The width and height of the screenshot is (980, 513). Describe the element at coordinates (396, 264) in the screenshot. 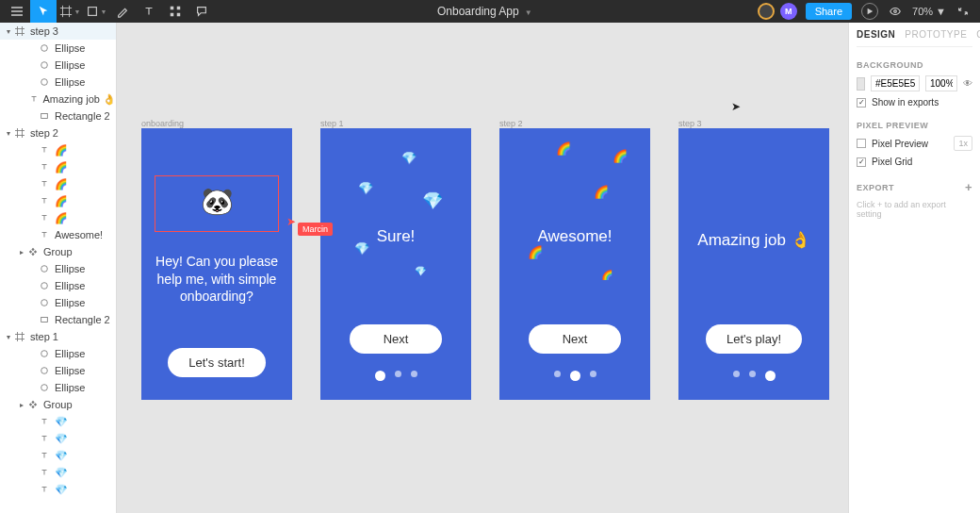

I see `frame-step1: step 1 💎 💎 💎 💎 💎 Sure! Next` at that location.